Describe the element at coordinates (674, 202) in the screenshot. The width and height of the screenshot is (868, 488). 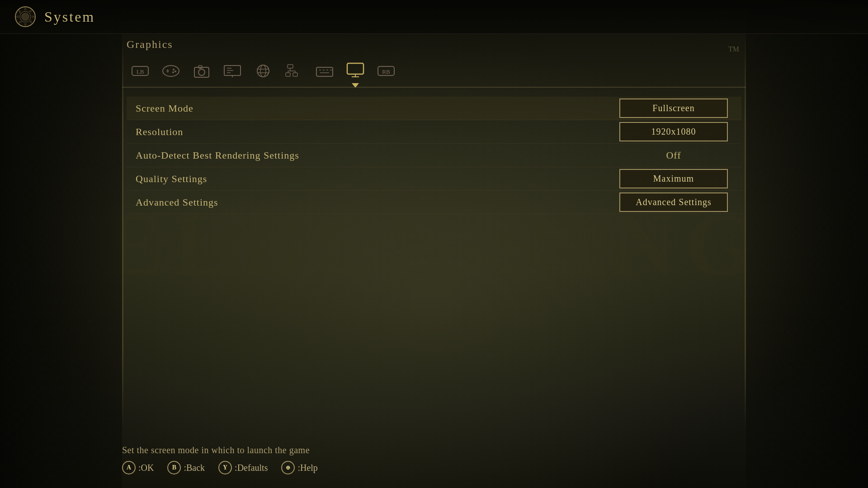
I see `advanced-button: Advanced Settings` at that location.